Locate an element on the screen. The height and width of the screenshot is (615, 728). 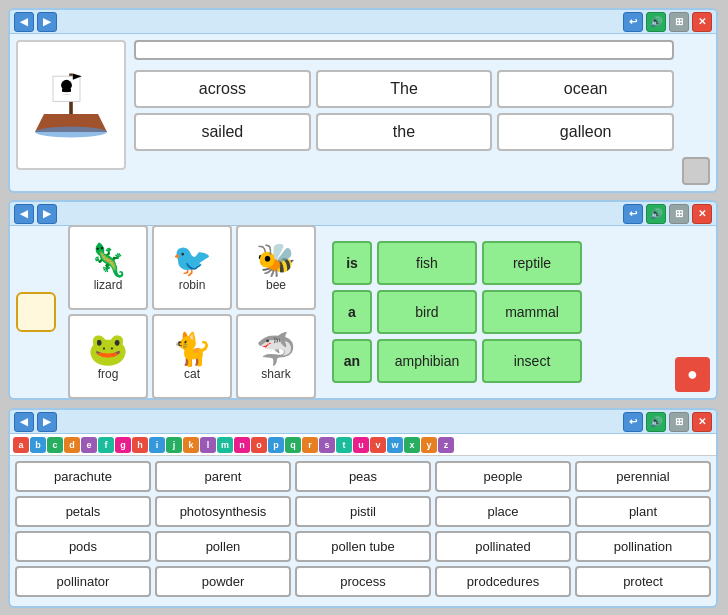
alpha-btn-w: w is located at coordinates (395, 445).